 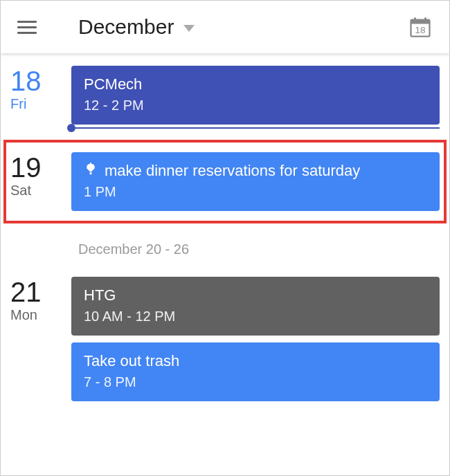 What do you see at coordinates (255, 128) in the screenshot?
I see `current-time-indicator` at bounding box center [255, 128].